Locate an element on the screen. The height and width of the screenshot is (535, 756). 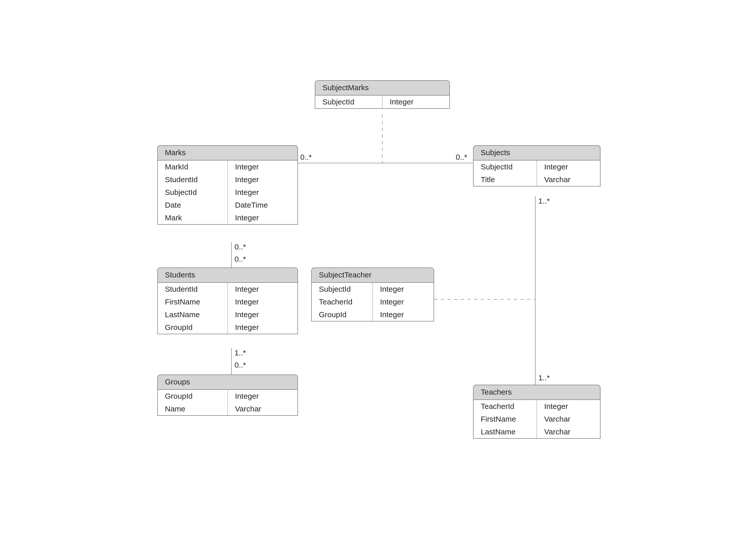
entity-teachers: Teachers TeacherId Integer FirstName Var… is located at coordinates (537, 412).